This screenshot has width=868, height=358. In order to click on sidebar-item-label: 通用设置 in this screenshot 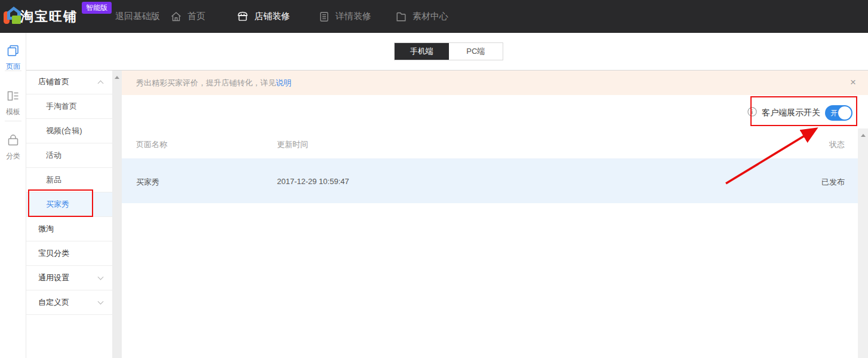, I will do `click(54, 278)`.